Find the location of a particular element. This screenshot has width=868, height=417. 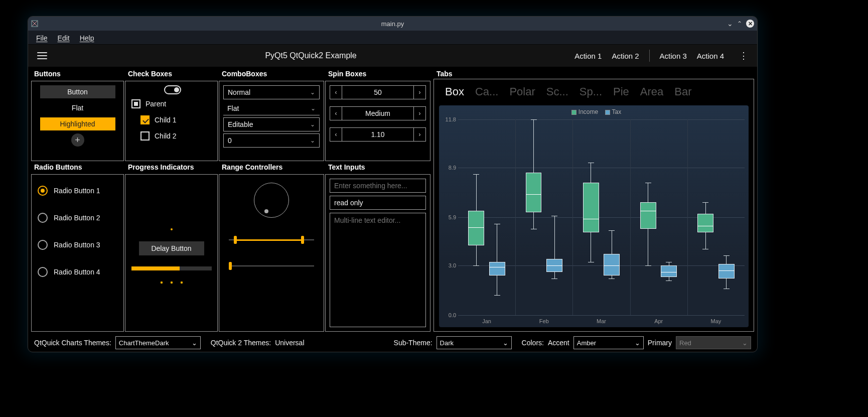

text-multiline is located at coordinates (378, 270).